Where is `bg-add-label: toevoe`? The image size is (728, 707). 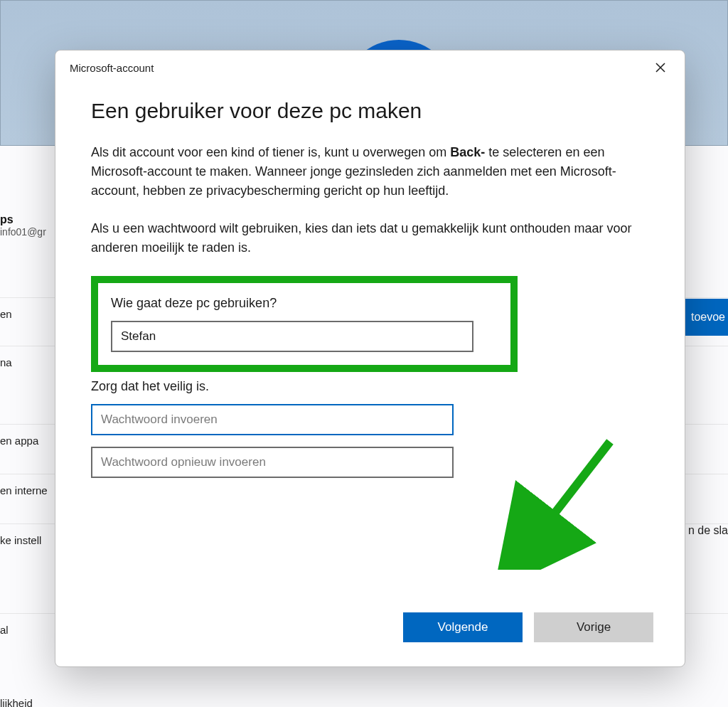
bg-add-label: toevoe is located at coordinates (708, 317).